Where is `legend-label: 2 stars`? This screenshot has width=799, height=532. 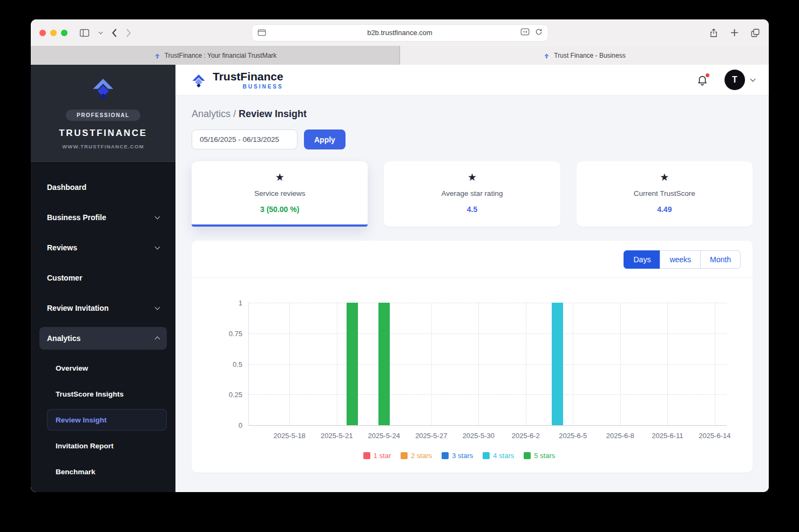
legend-label: 2 stars is located at coordinates (421, 455).